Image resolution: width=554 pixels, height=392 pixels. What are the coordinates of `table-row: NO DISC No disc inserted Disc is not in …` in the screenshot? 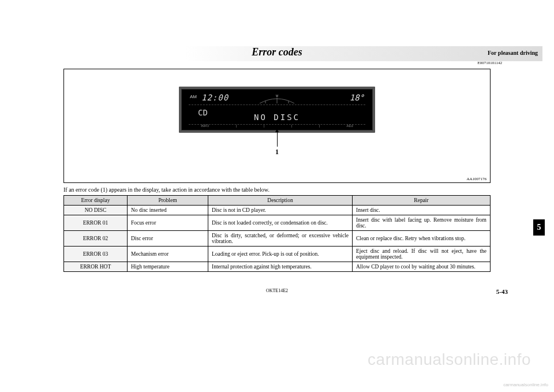 It's located at (277, 210).